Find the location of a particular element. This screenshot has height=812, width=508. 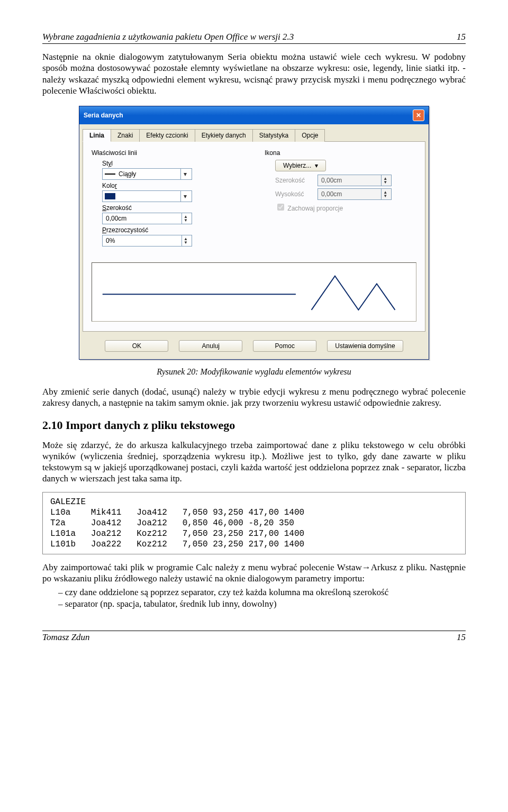

label-kolor: Kolor is located at coordinates (173, 186).